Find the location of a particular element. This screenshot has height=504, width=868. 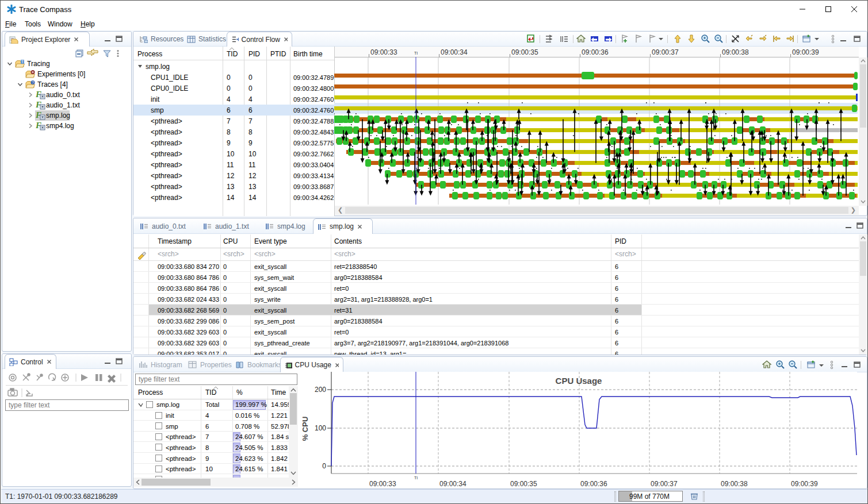

svg-text: 09:00:39 is located at coordinates (804, 484).